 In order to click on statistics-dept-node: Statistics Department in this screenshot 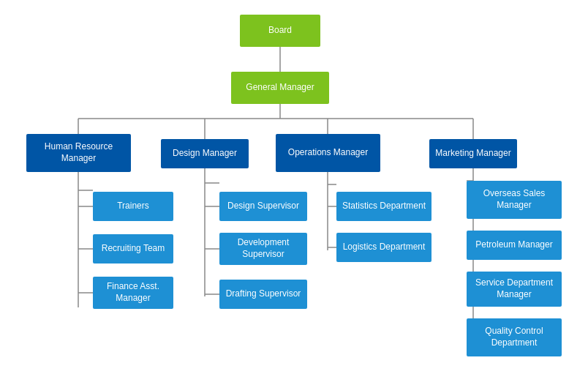, I will do `click(384, 206)`.